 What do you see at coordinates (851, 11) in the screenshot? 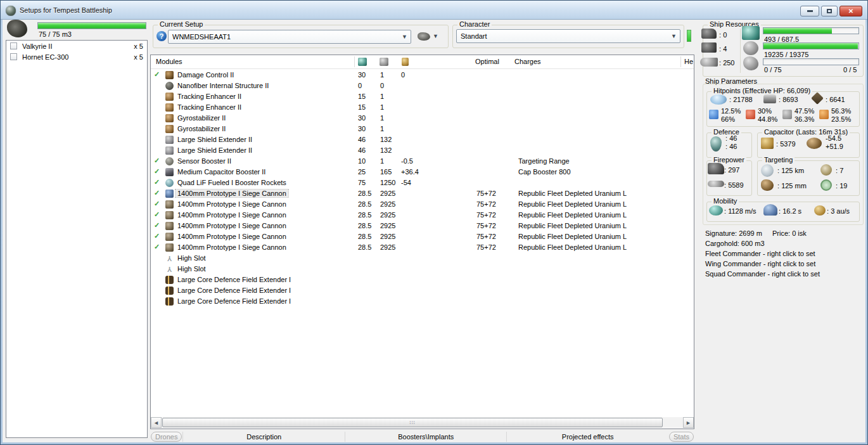
I see `close-button: ✕` at bounding box center [851, 11].